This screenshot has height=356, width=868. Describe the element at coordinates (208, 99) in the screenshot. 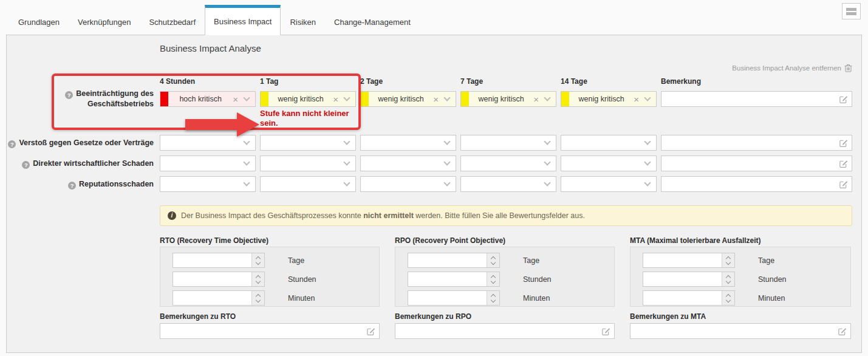

I see `severity-select-4-stunden: hoch kritisch ×` at that location.